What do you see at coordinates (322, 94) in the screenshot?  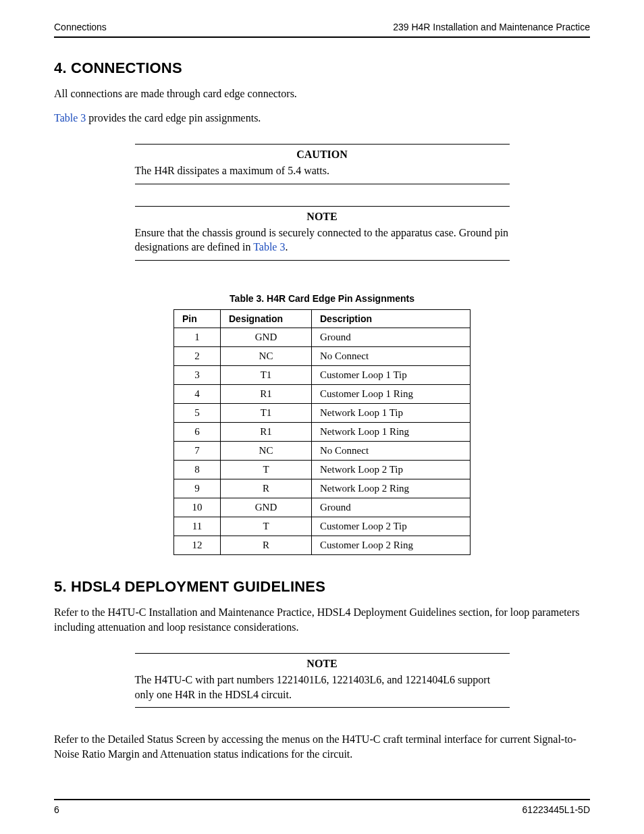 I see `section-4-p1: All connections are made through card ed…` at bounding box center [322, 94].